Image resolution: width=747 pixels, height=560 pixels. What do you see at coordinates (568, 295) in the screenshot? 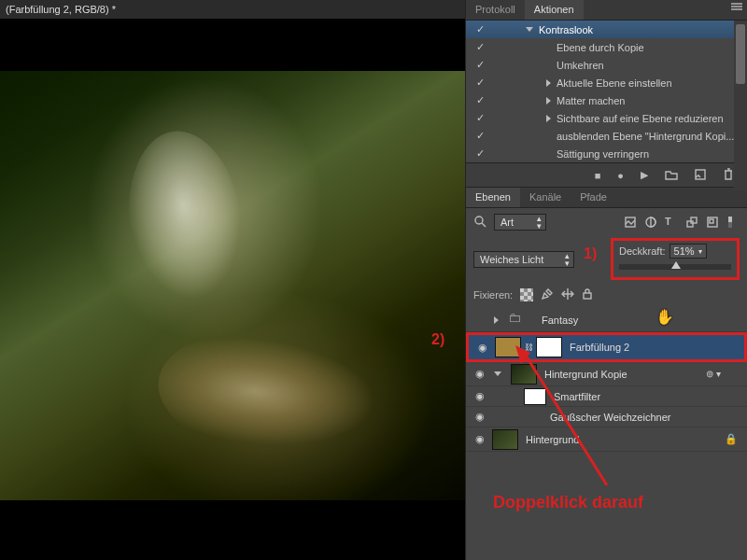
I see `lock-position-icon` at bounding box center [568, 295].